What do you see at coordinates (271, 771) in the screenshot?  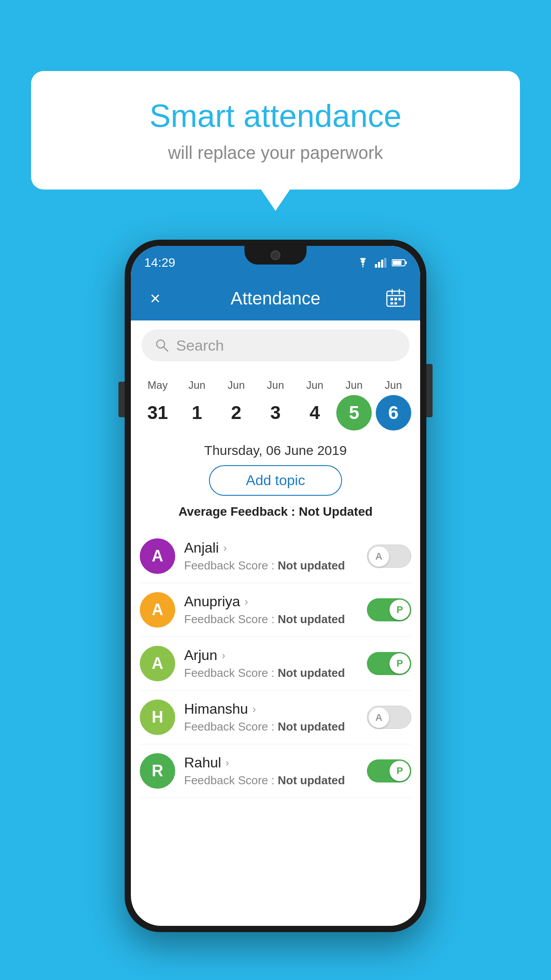 I see `student-info: Rahul ›Feedback Score : Not updated` at bounding box center [271, 771].